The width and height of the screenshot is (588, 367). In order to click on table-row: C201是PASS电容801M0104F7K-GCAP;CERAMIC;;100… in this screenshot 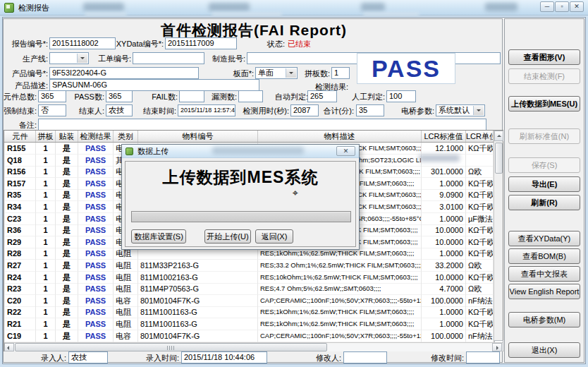, I will do `click(249, 301)`.